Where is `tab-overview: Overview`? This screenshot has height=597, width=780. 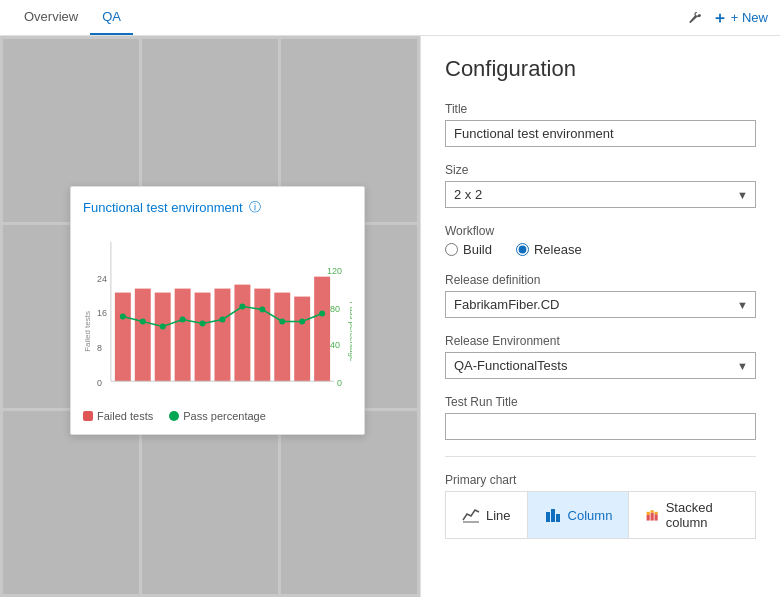
tab-overview: Overview is located at coordinates (51, 18).